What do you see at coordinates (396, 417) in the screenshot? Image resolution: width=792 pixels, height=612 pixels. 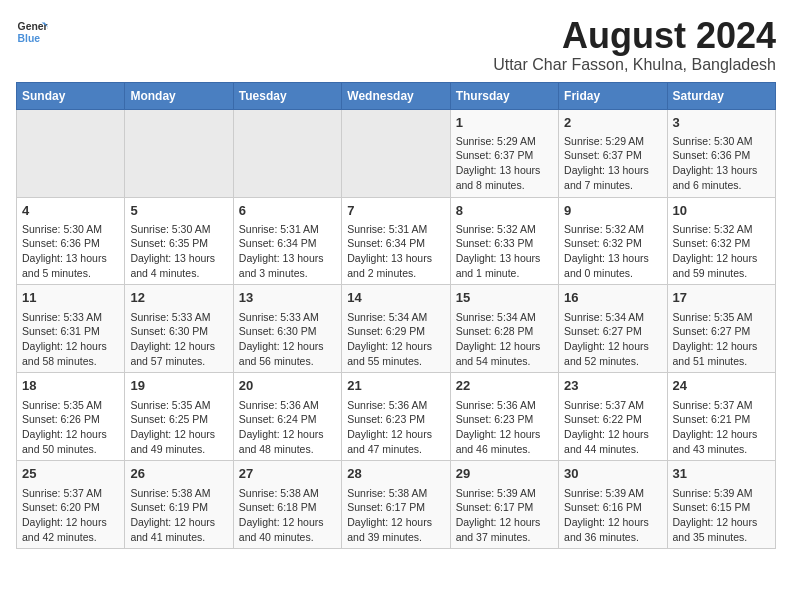 I see `calendar-day-cell: 21Sunrise: 5:36 AM Sunset: 6:23 PM Dayli…` at bounding box center [396, 417].